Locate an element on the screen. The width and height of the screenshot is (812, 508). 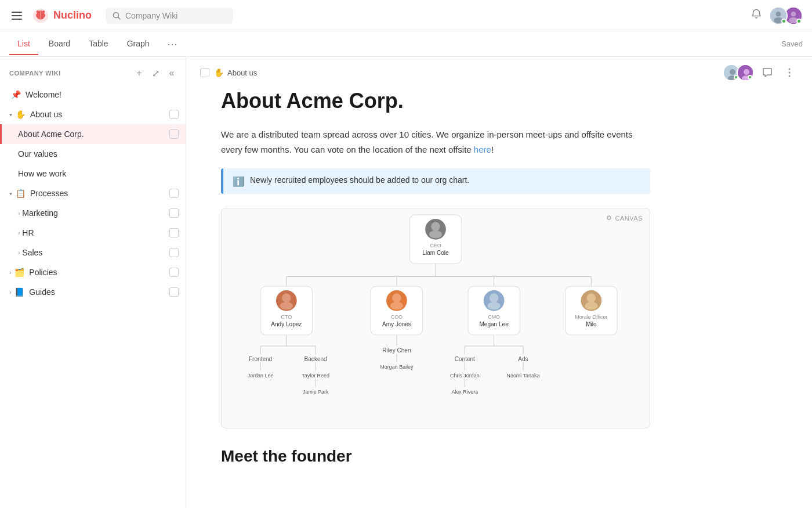
svg-text: Alex Rivera is located at coordinates (465, 392).